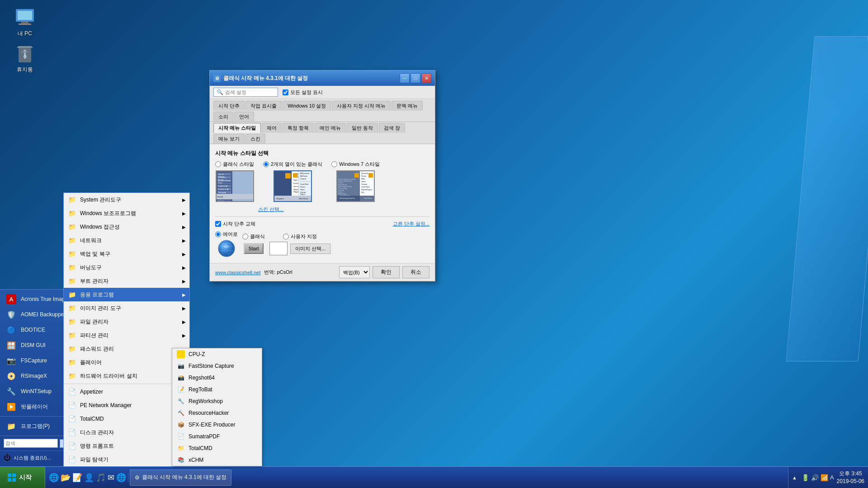  What do you see at coordinates (127, 432) in the screenshot?
I see `menu-item-diskmgr: 📄 디스크 관리자` at bounding box center [127, 432].